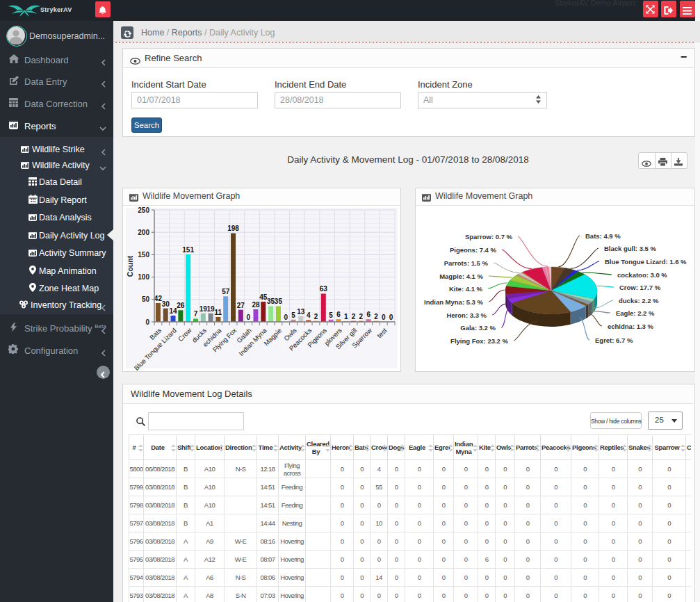 The width and height of the screenshot is (700, 602). I want to click on svg-text: 27, so click(241, 306).